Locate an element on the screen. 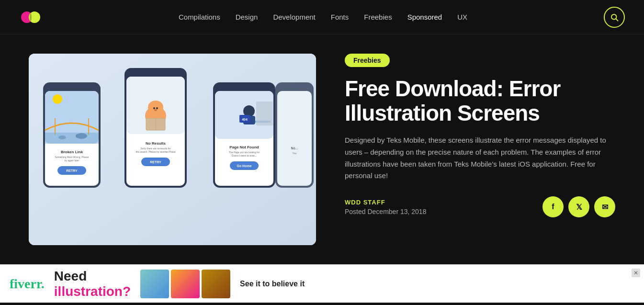 This screenshot has width=644, height=305. ad-text-need: Need is located at coordinates (70, 276).